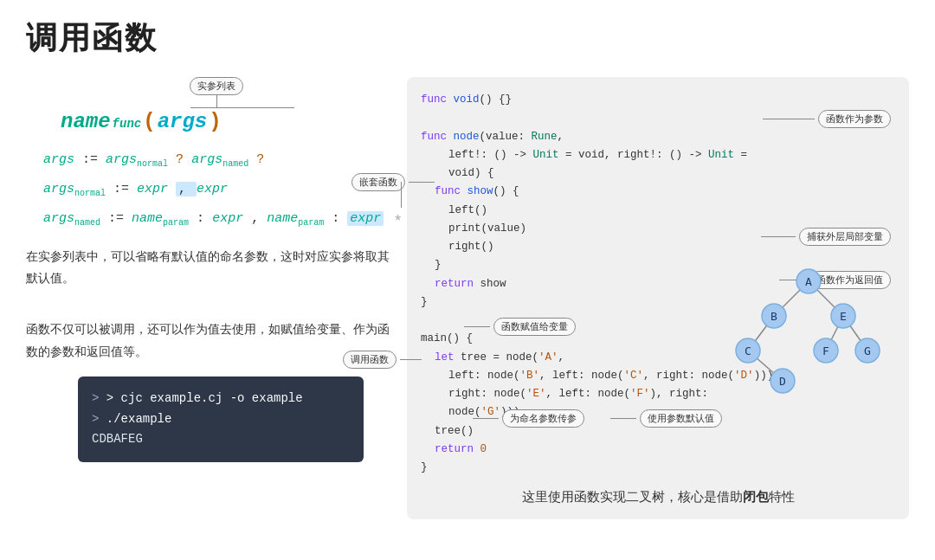  What do you see at coordinates (544, 419) in the screenshot?
I see `named-param-bubble: 为命名参数传参` at bounding box center [544, 419].